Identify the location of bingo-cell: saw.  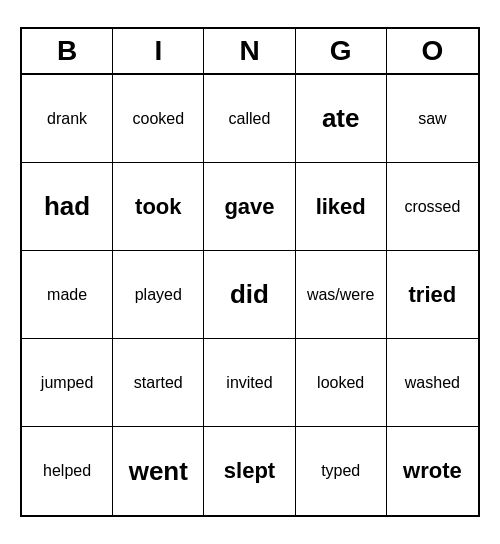
(432, 119).